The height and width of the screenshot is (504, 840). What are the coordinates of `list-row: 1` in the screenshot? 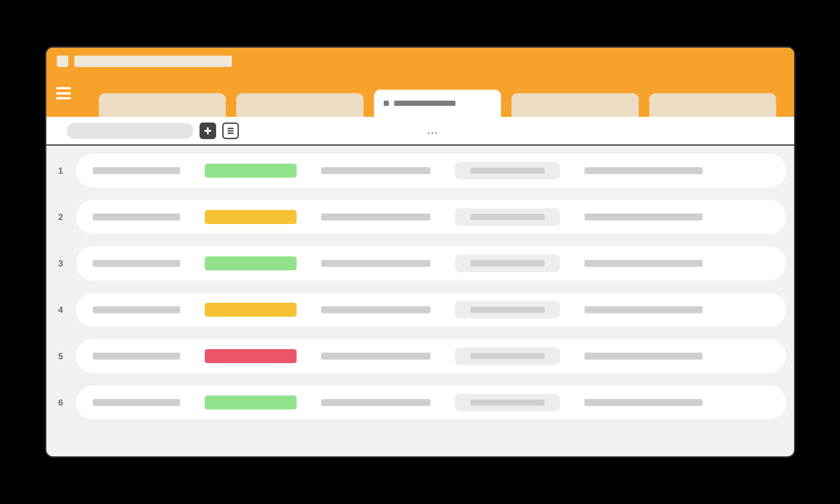 It's located at (420, 171).